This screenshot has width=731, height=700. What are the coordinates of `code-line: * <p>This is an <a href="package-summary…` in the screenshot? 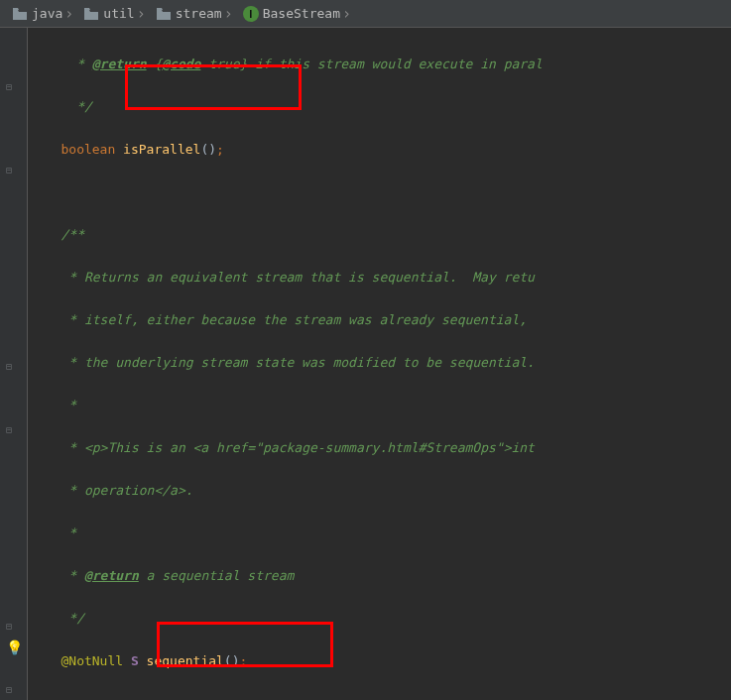 It's located at (385, 448).